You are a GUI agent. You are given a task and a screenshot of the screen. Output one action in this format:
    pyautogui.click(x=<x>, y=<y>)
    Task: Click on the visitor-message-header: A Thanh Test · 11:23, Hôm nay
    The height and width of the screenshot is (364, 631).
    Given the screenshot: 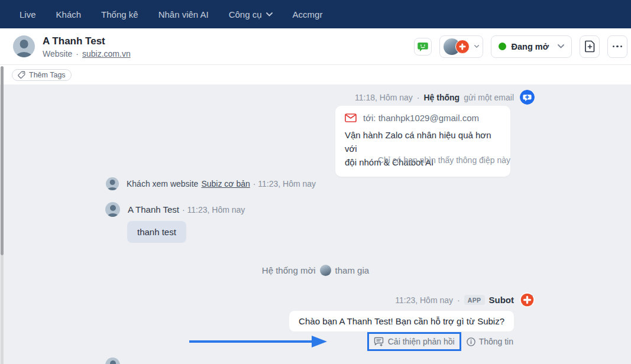 What is the action you would take?
    pyautogui.click(x=175, y=209)
    